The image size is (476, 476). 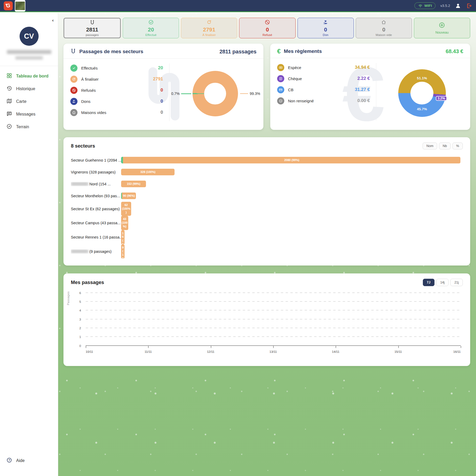 What do you see at coordinates (160, 68) in the screenshot?
I see `row-value: 20` at bounding box center [160, 68].